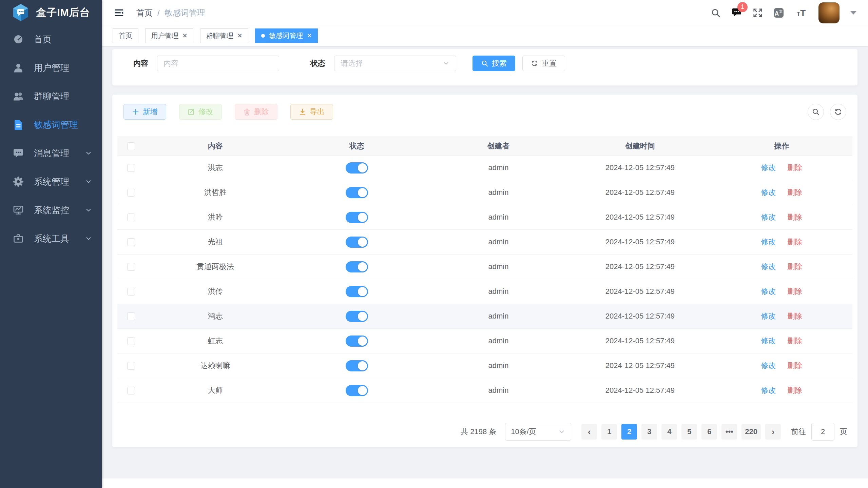  Describe the element at coordinates (131, 146) in the screenshot. I see `select-all-checkbox` at that location.